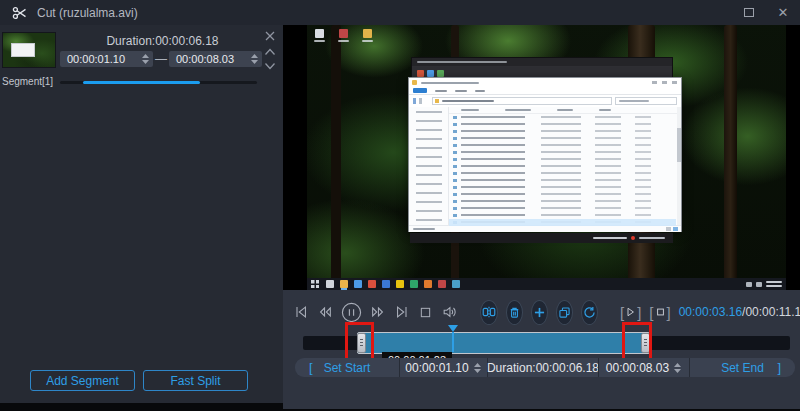 This screenshot has width=800, height=411. Describe the element at coordinates (196, 380) in the screenshot. I see `fast-split-button: Fast Split` at that location.